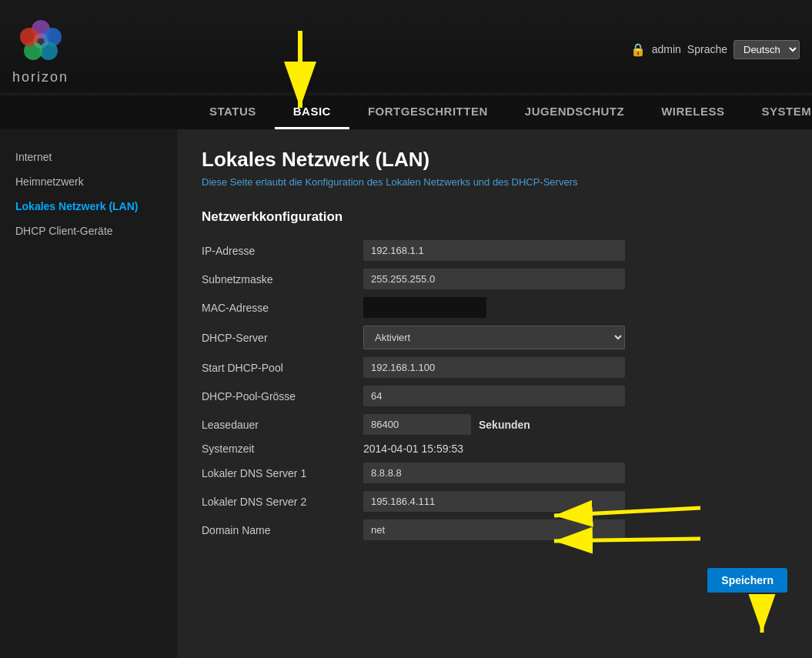 The image size is (812, 658). Describe the element at coordinates (494, 502) in the screenshot. I see `form-row-dns2: Lokaler DNS Server 2` at that location.